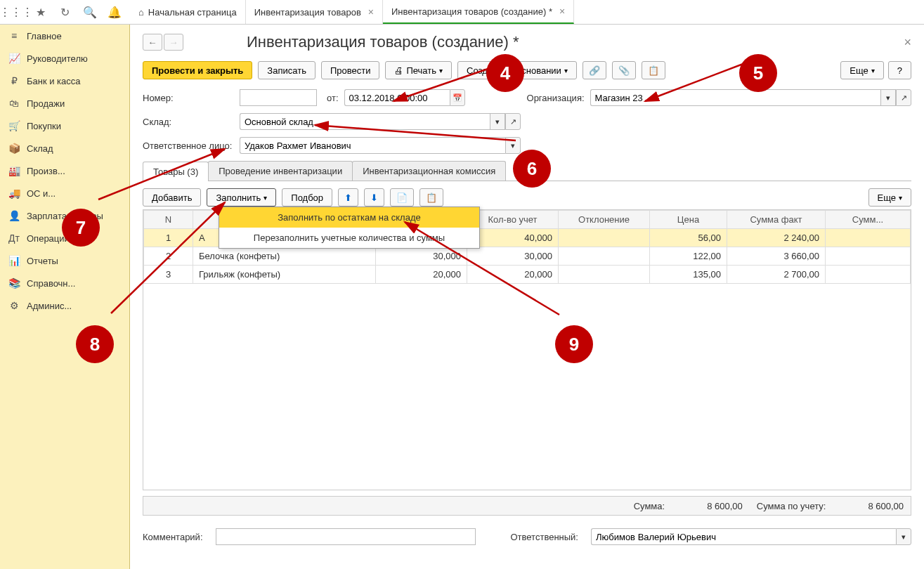 The height and width of the screenshot is (569, 924). What do you see at coordinates (527, 506) in the screenshot?
I see `sum-bar: Сумма: 8 600,00 Сумма по учету: 8 600,00` at bounding box center [527, 506].